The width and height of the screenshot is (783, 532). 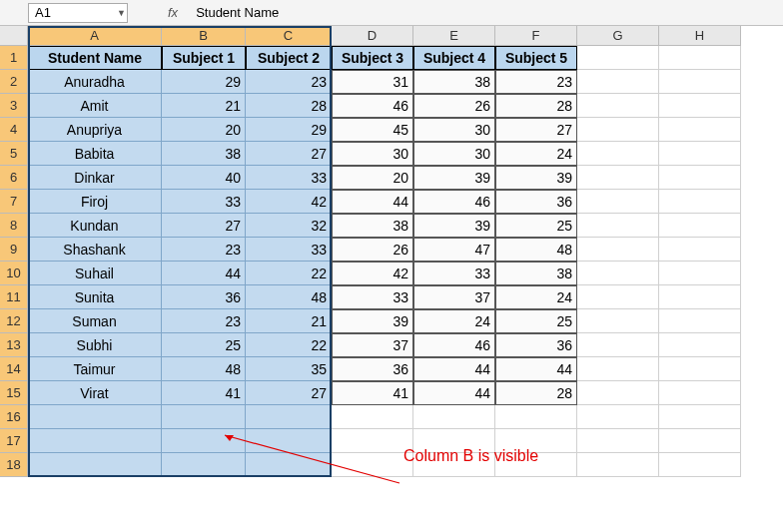 I want to click on name-box: A1 ▼, so click(x=78, y=13).